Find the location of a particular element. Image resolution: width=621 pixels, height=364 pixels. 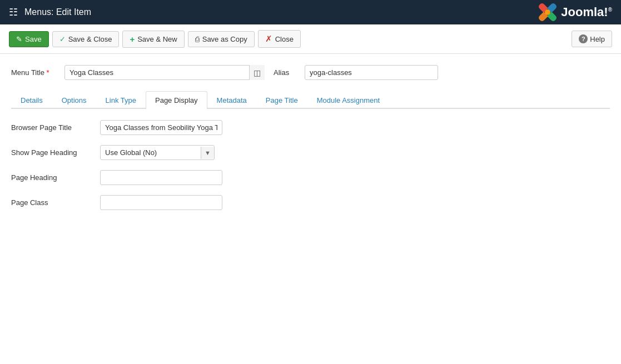

select-arrow-icon: ▼ is located at coordinates (207, 153).